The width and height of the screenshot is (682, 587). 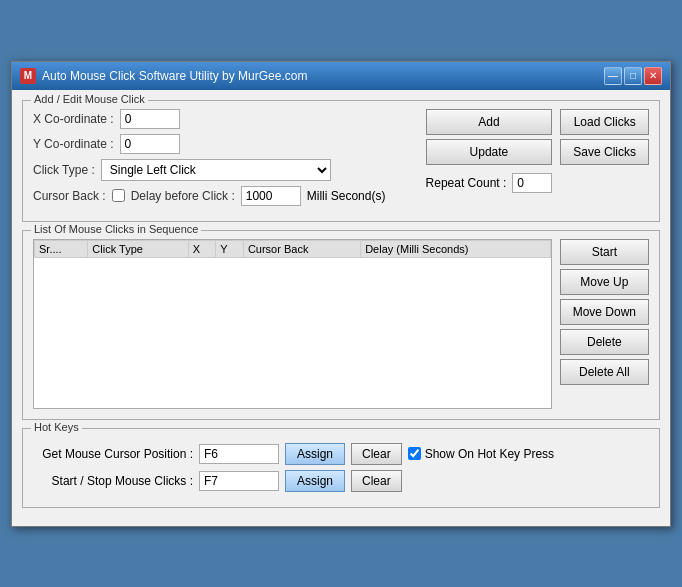 I want to click on show-hotkey-checkbox, so click(x=414, y=454).